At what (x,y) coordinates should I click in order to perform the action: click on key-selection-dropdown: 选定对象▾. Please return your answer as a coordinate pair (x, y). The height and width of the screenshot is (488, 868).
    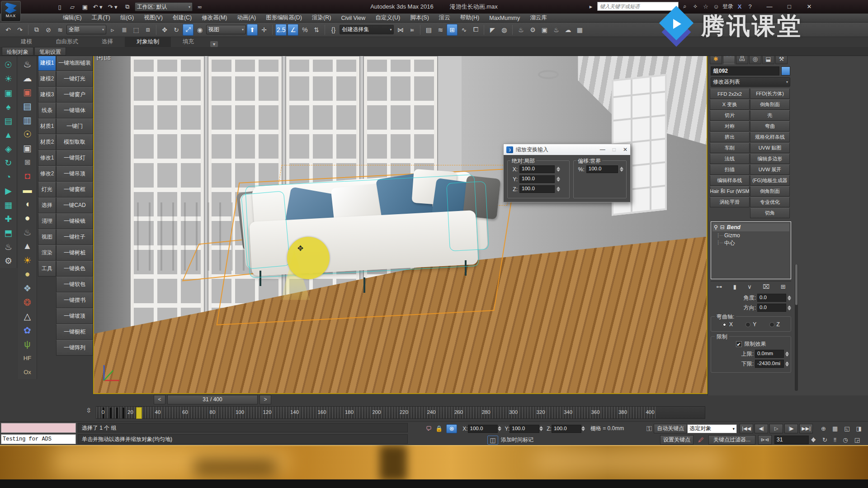
    Looking at the image, I should click on (712, 429).